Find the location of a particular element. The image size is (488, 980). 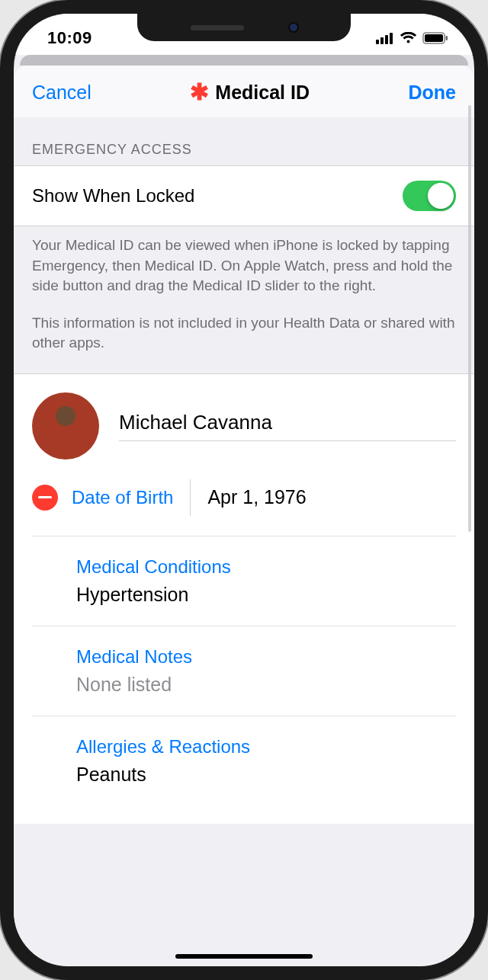

status-time: 10:09 is located at coordinates (70, 38).